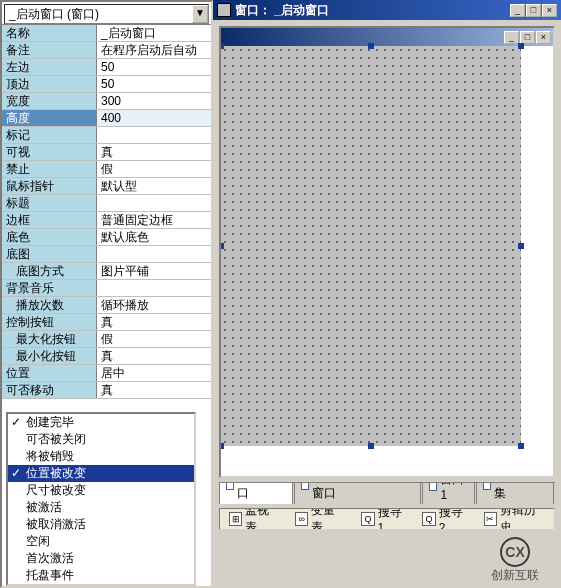 This screenshot has width=561, height=588. I want to click on property-row: 可否移动真, so click(106, 390).